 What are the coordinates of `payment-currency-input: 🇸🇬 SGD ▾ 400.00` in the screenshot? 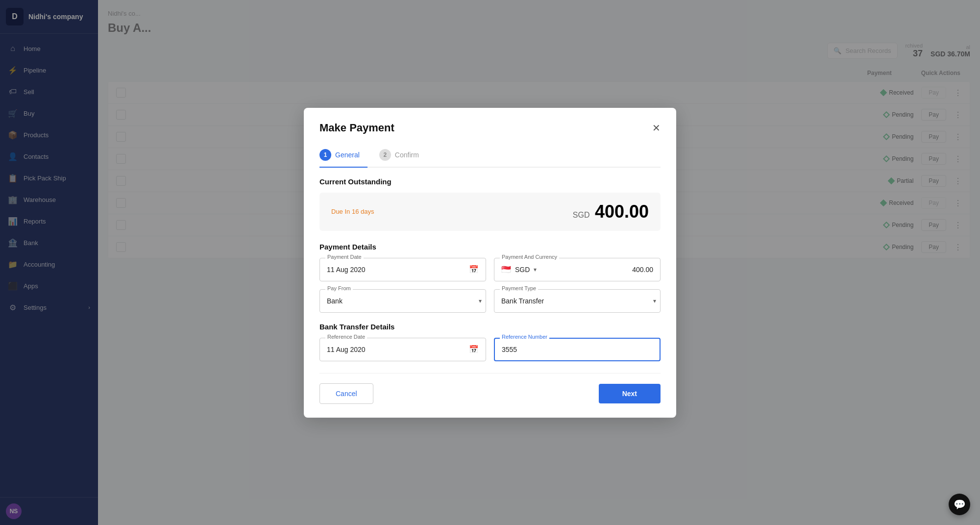 It's located at (577, 270).